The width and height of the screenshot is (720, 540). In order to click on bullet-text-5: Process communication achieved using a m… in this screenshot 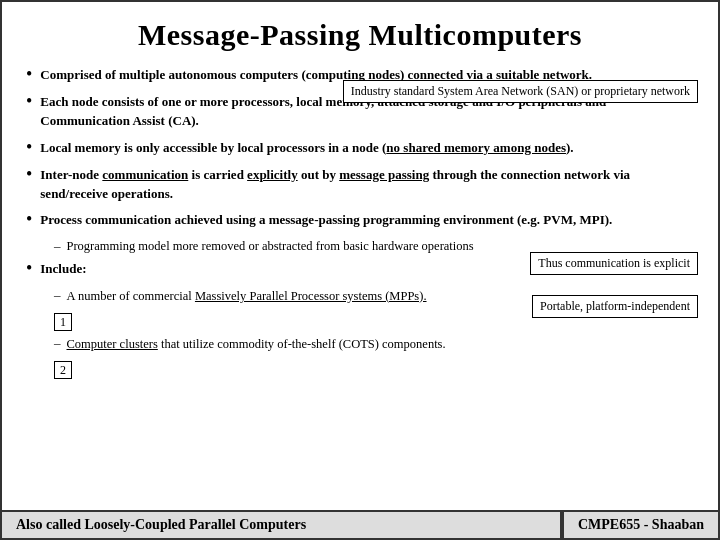, I will do `click(326, 220)`.